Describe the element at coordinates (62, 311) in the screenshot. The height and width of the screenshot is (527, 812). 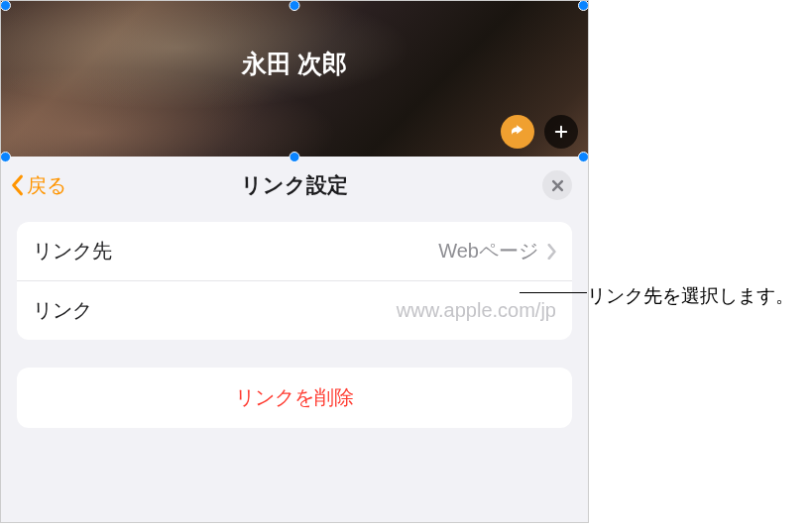
I see `link-url-label: リンク` at that location.